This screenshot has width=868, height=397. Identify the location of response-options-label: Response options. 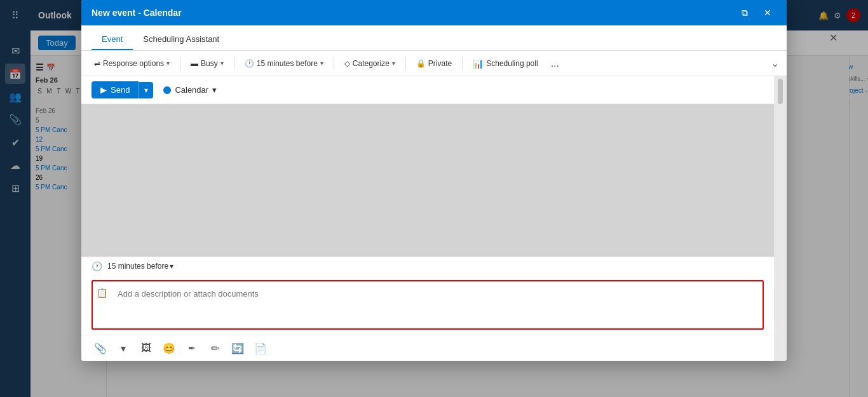
(133, 64).